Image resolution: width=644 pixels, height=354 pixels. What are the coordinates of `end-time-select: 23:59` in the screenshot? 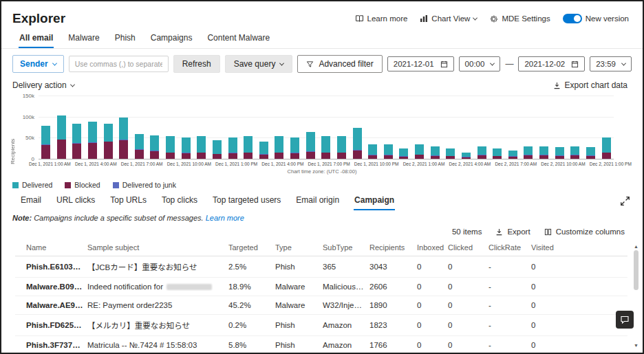 It's located at (611, 64).